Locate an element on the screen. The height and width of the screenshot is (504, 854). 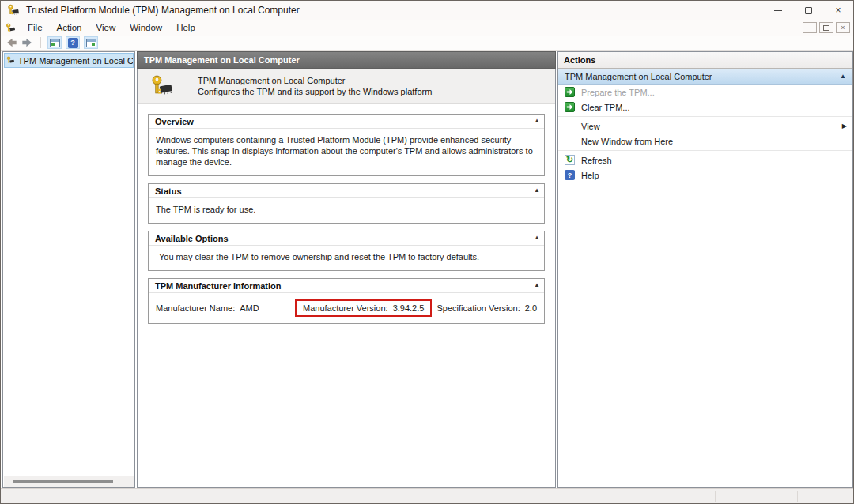
child-restore-button is located at coordinates (826, 28).